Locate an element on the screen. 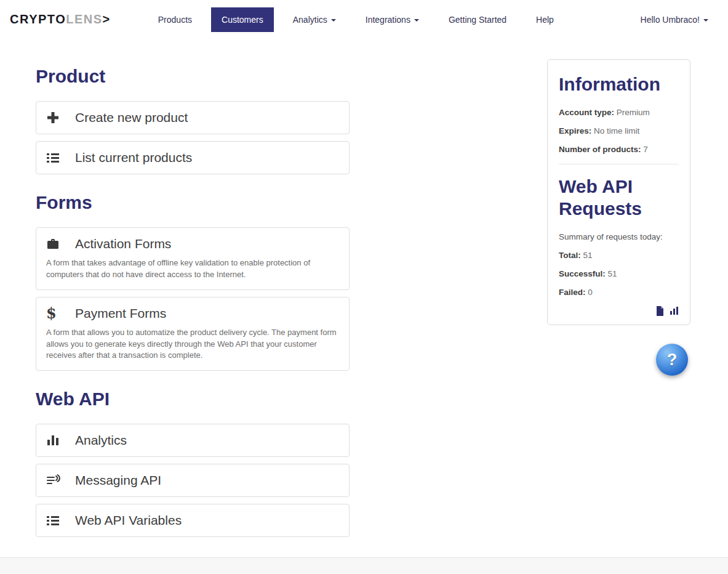 The height and width of the screenshot is (574, 728). card-icons is located at coordinates (619, 311).